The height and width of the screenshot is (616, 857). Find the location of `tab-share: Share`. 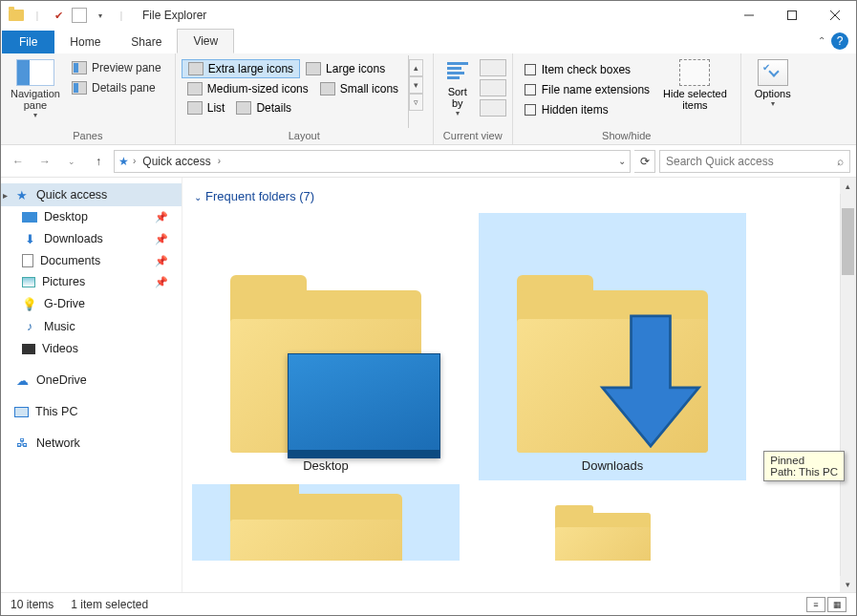

tab-share: Share is located at coordinates (146, 42).